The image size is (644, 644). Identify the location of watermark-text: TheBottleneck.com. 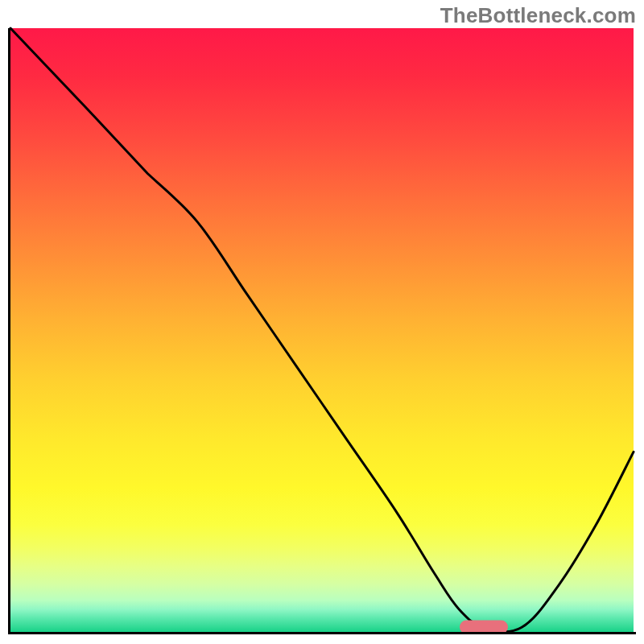
(538, 16).